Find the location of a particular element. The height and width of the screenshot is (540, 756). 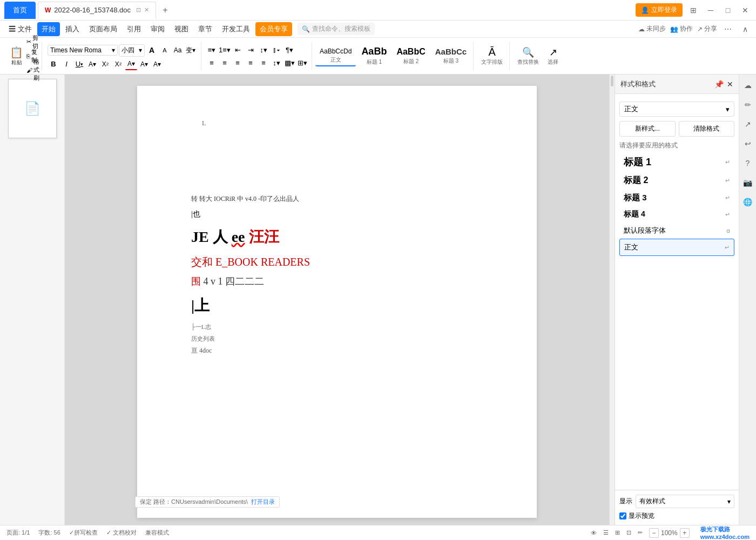

open-toc-link: 打开目录 is located at coordinates (263, 502).